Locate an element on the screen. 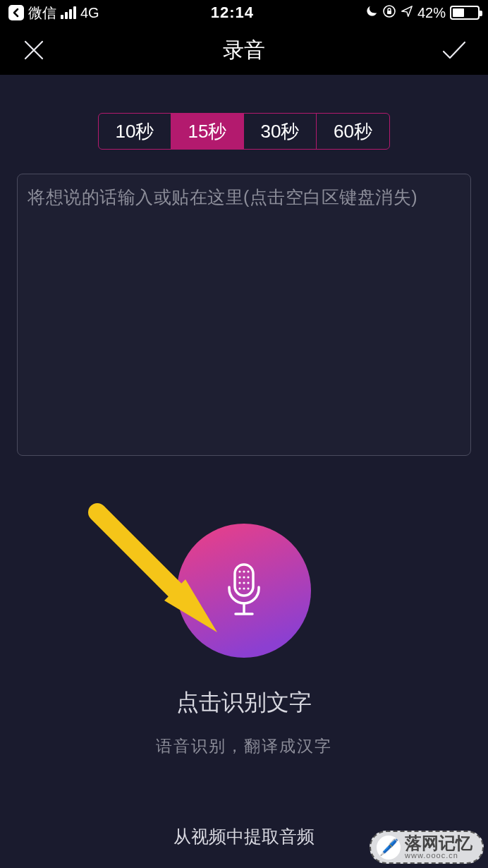 Image resolution: width=488 pixels, height=868 pixels. record-subtitle: 语音识别，翻译成汉字 is located at coordinates (244, 747).